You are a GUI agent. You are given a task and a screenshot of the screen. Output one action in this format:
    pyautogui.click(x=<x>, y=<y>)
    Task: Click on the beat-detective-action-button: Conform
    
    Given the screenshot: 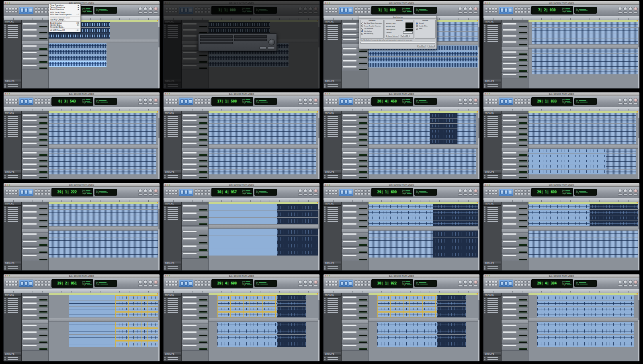 What is the action you would take?
    pyautogui.click(x=431, y=47)
    